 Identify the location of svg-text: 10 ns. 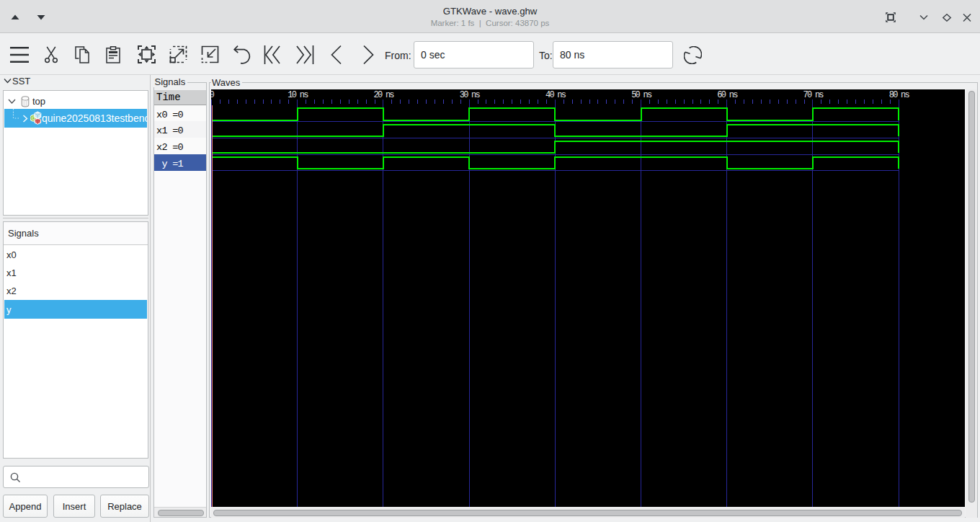
(298, 95).